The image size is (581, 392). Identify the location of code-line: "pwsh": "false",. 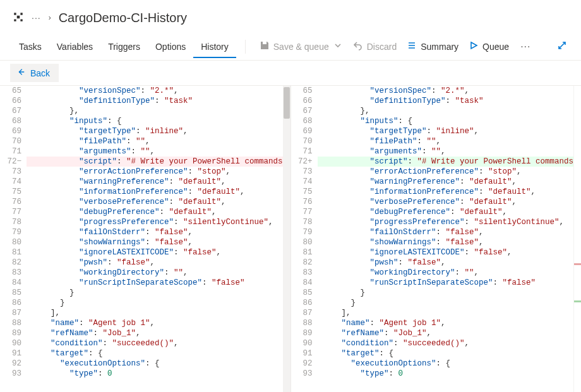
(450, 263).